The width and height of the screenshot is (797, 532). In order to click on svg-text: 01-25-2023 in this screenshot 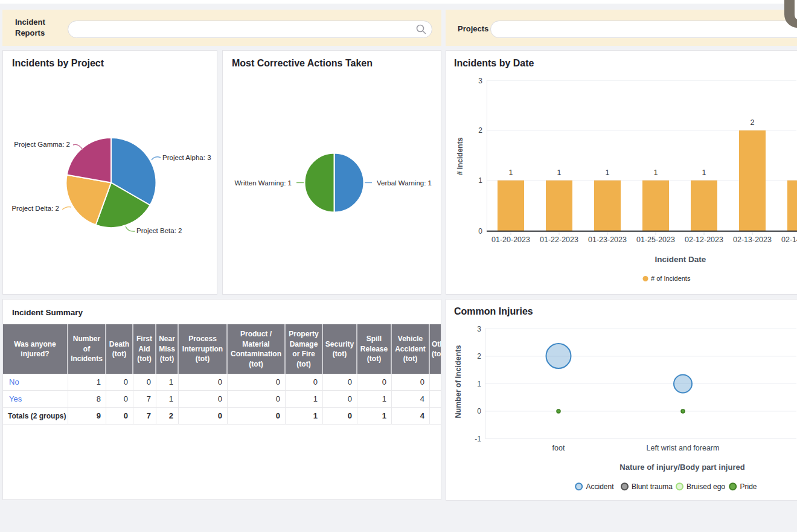, I will do `click(656, 240)`.